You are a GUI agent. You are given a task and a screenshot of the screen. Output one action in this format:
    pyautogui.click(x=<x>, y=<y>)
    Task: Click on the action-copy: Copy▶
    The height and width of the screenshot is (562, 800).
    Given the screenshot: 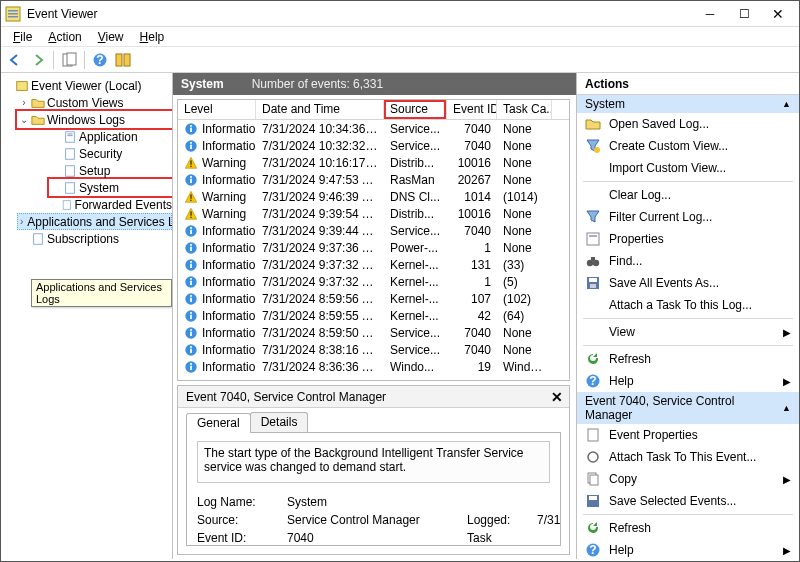 What is the action you would take?
    pyautogui.click(x=688, y=479)
    